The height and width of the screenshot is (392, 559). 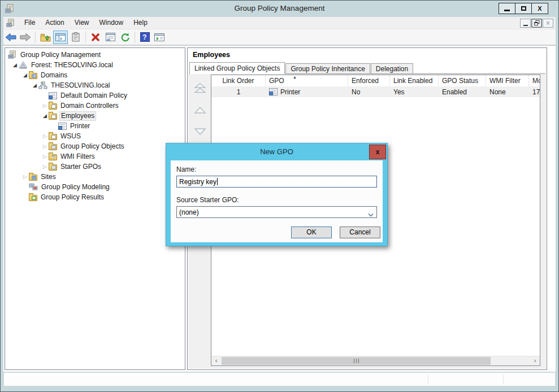 I want to click on menu-action: Action, so click(x=54, y=23).